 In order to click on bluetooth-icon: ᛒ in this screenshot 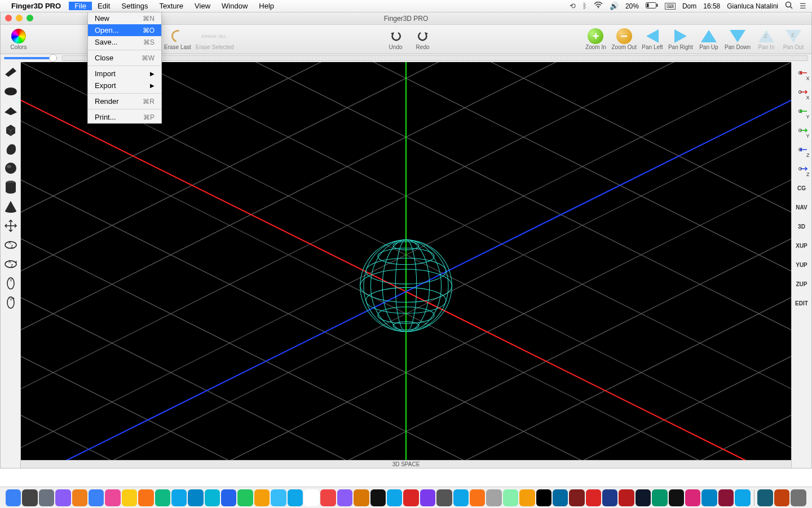, I will do `click(585, 6)`.